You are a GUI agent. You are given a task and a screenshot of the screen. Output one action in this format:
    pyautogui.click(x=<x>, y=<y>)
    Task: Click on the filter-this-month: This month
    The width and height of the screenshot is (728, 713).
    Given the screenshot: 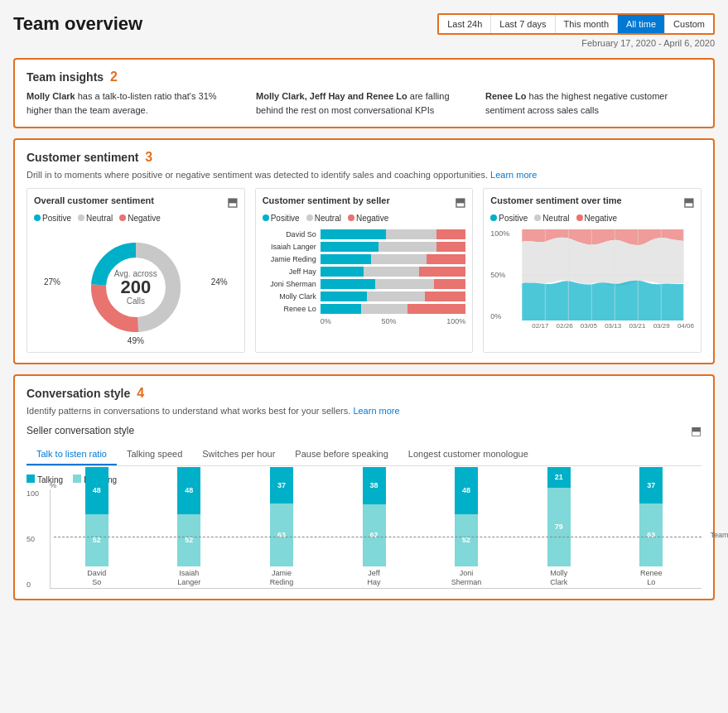 What is the action you would take?
    pyautogui.click(x=586, y=24)
    